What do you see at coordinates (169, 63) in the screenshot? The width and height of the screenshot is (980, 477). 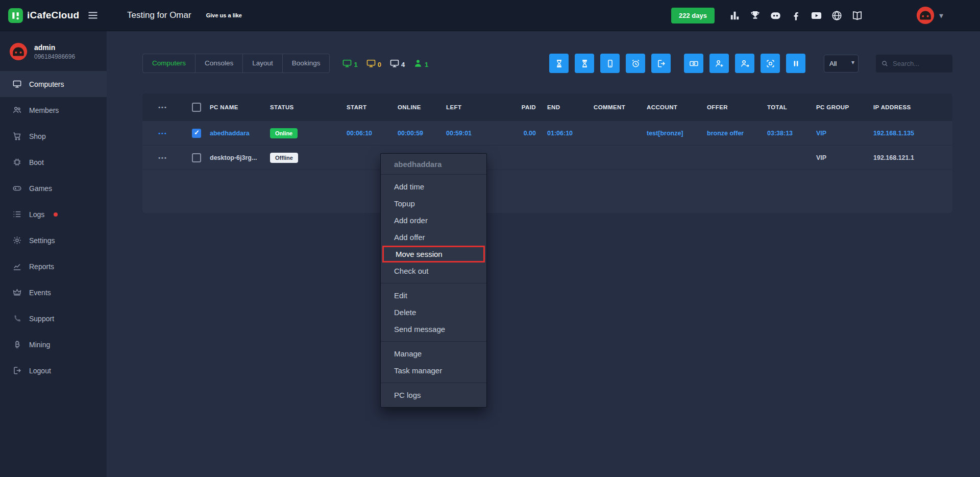 I see `tab-computers: Computers` at bounding box center [169, 63].